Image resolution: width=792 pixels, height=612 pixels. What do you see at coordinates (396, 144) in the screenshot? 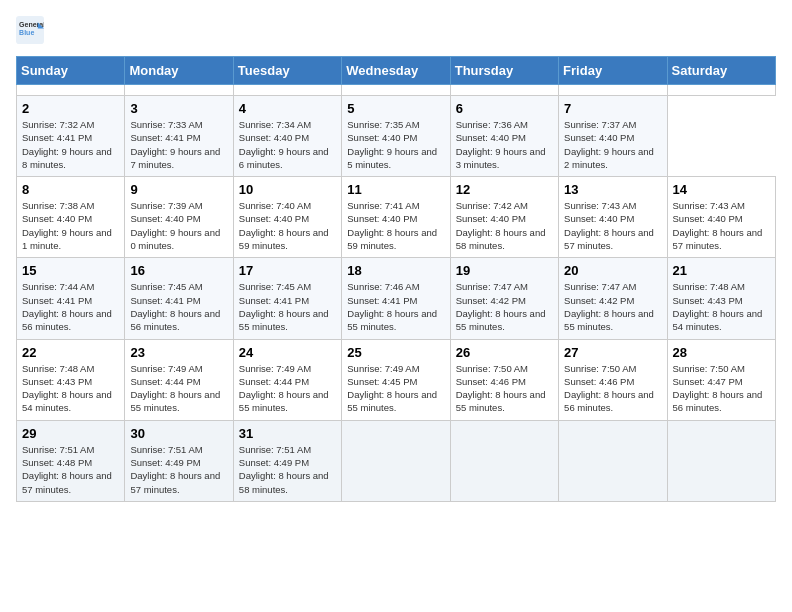
I see `day-info: Sunrise: 7:35 AM Sunset: 4:40 PM Dayligh…` at bounding box center [396, 144].